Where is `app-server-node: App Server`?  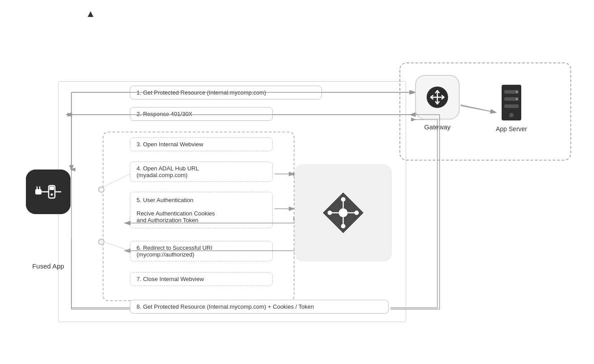 app-server-node: App Server is located at coordinates (511, 108).